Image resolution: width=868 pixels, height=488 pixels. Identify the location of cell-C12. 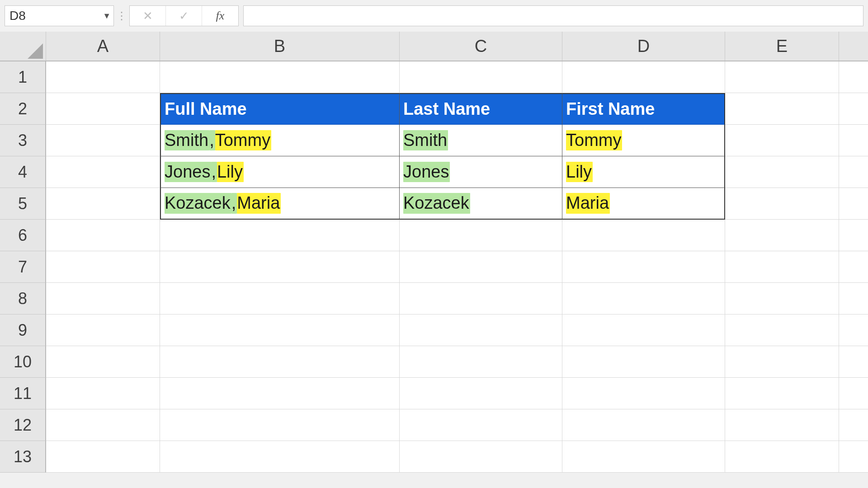
(481, 425).